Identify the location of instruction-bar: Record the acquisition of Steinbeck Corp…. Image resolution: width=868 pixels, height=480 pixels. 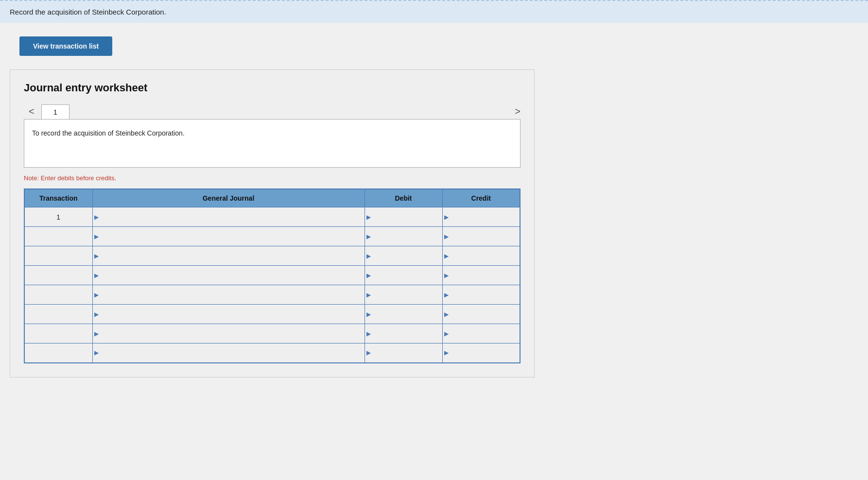
(434, 12).